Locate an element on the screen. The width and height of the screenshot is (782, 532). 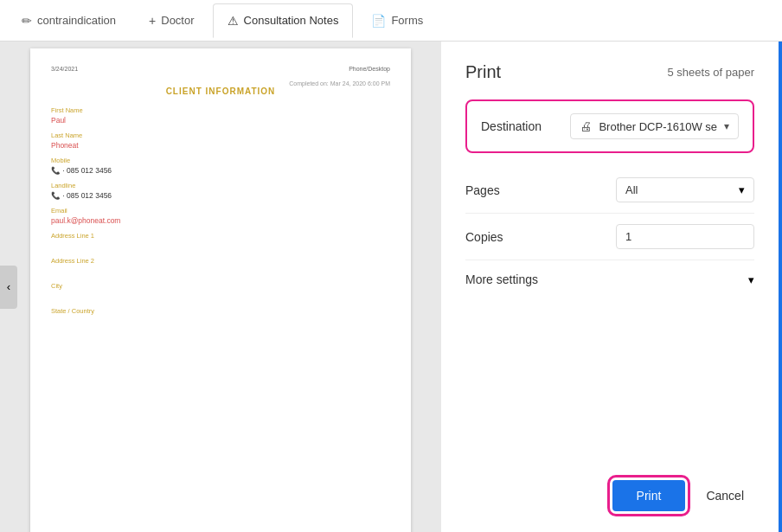
page-date-1: 3/24/2021 is located at coordinates (64, 69).